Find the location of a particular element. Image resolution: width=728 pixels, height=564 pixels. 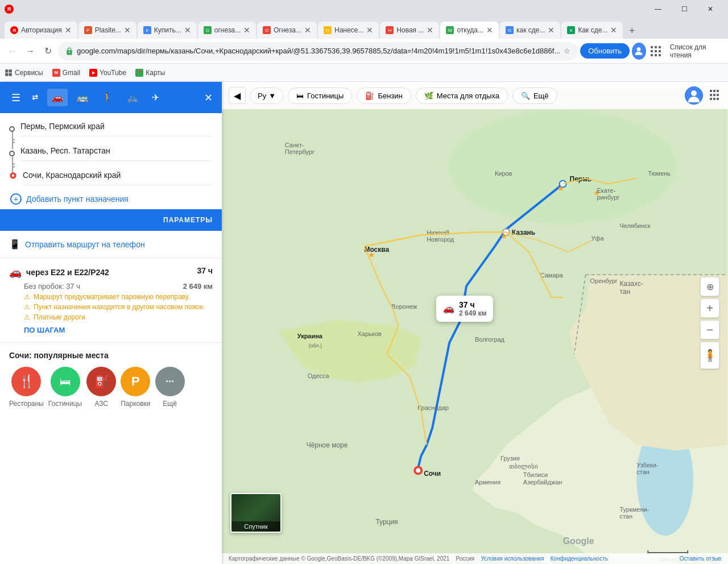

sidebar-close-button: ✕ is located at coordinates (208, 98).